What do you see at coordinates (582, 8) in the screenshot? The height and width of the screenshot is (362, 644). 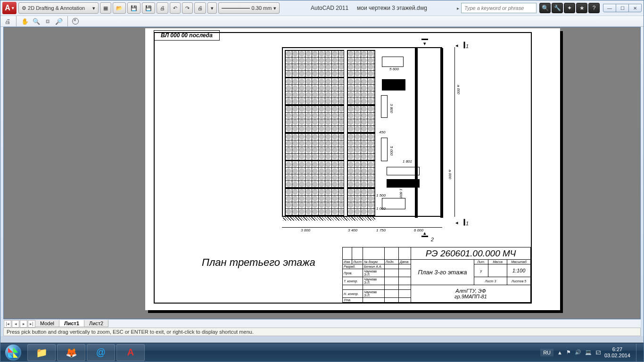 I see `favorite-icon: ★` at bounding box center [582, 8].